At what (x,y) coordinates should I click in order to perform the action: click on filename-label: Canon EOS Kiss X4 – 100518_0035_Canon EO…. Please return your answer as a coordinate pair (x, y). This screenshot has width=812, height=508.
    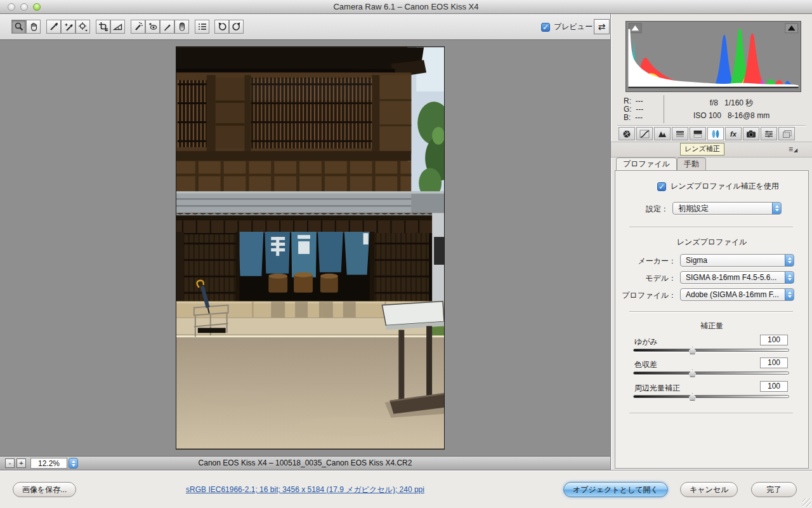
    Looking at the image, I should click on (305, 463).